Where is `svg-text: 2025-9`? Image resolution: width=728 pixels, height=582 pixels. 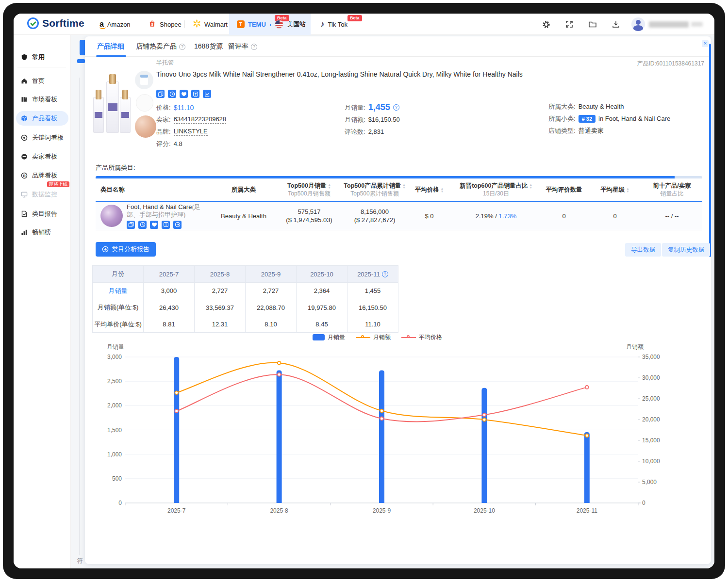
svg-text: 2025-9 is located at coordinates (382, 511).